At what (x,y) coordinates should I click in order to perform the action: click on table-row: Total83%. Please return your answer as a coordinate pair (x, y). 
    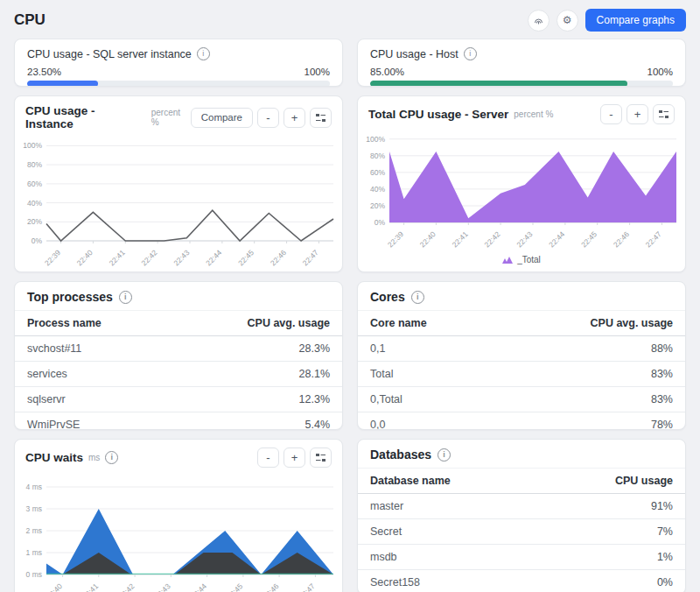
    Looking at the image, I should click on (522, 375).